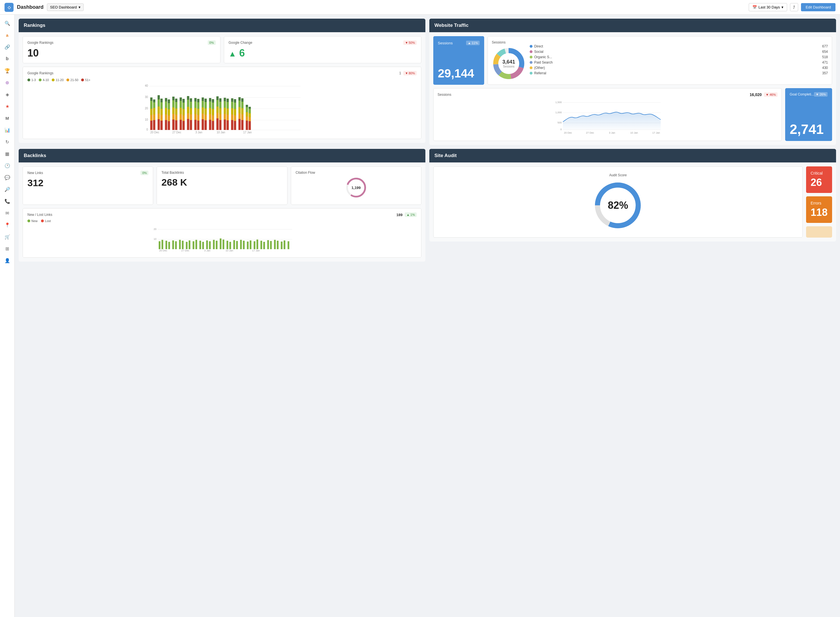  Describe the element at coordinates (794, 7) in the screenshot. I see `share-button: ⤴` at that location.